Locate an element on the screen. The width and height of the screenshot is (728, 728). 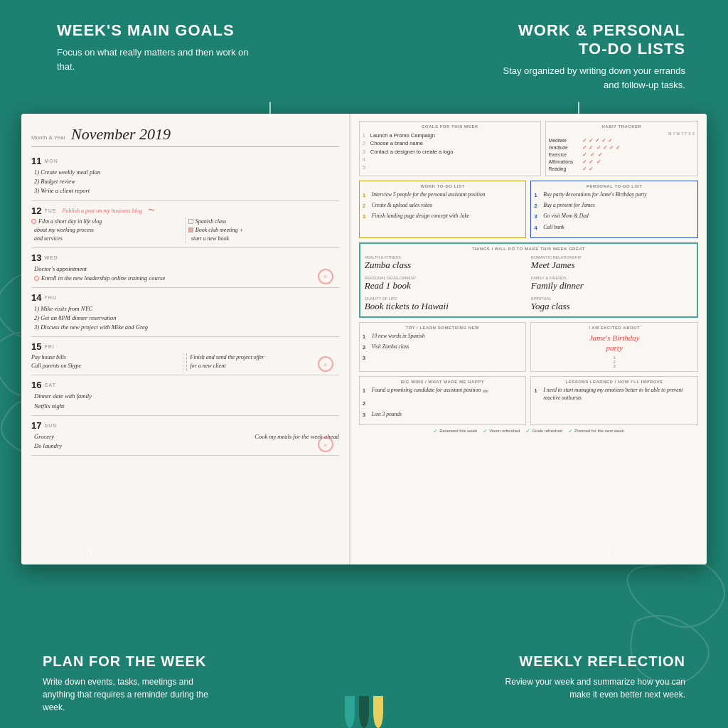
day-content-13: Doctor's appointment Enroll in the new l… is located at coordinates (185, 274).